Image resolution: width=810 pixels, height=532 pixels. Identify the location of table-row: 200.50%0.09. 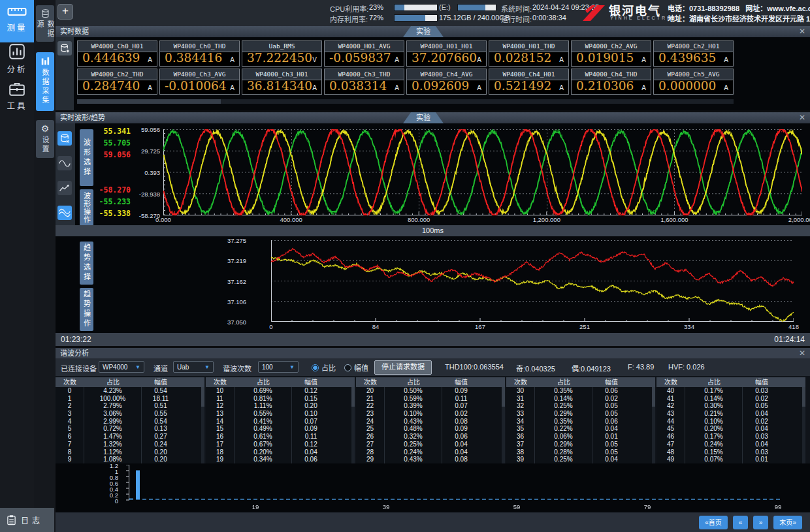
(430, 391).